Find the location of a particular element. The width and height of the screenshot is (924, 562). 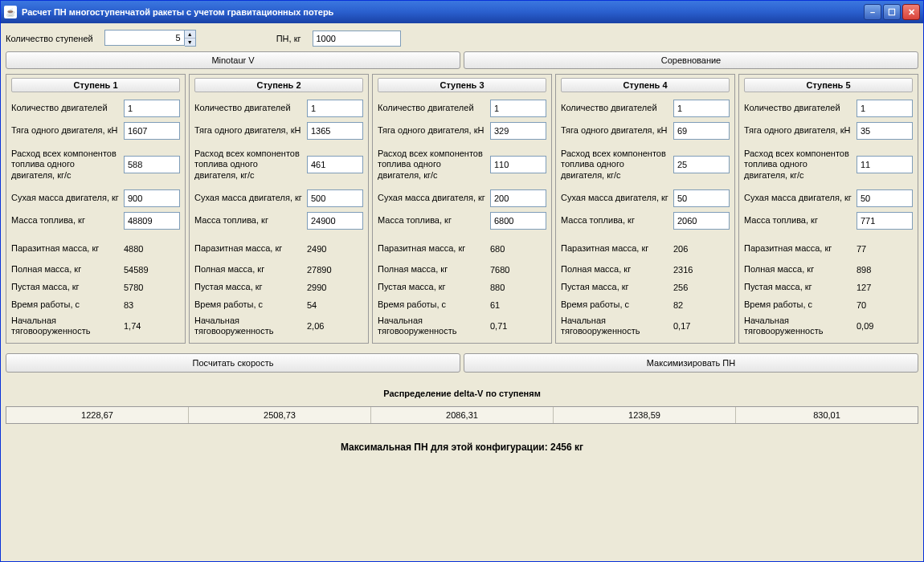

minimize-button: – is located at coordinates (873, 12).